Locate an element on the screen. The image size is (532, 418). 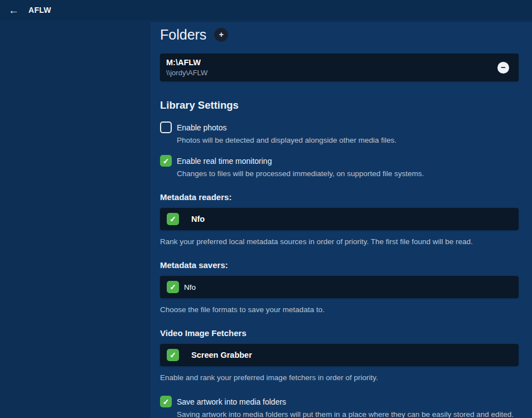
enable-photos-row: Enable photos Photos will be detected an… is located at coordinates (339, 133).